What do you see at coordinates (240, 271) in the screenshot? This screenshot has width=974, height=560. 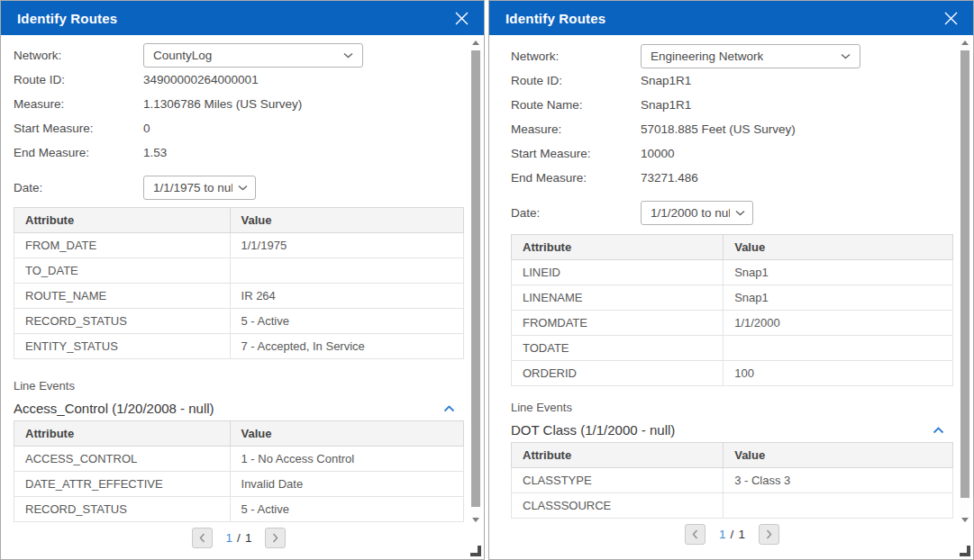 I see `table-row: TO_DATE` at bounding box center [240, 271].